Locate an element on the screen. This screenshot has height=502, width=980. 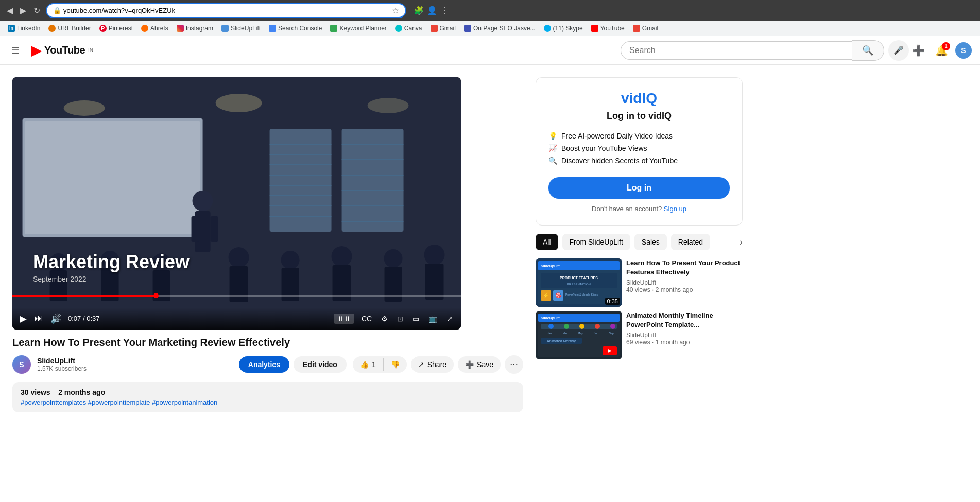
bookmark-ahrefs: Ahrefs is located at coordinates (154, 28).